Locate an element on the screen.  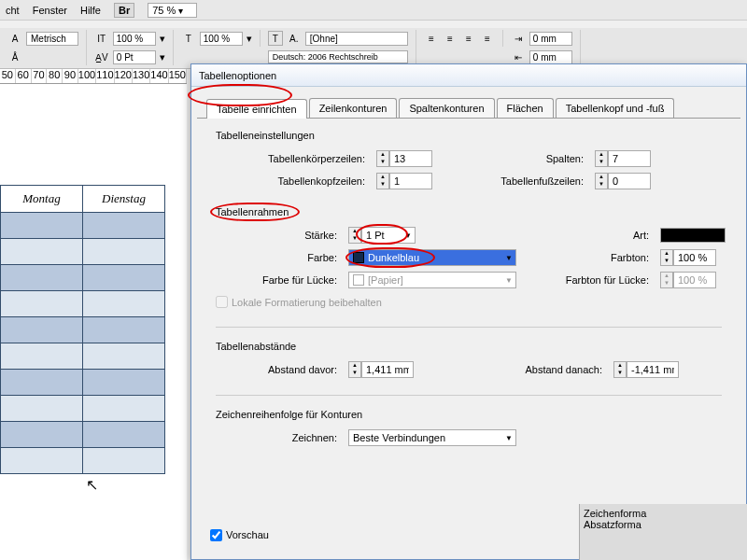
weight-spinner: ▲▼ is located at coordinates (355, 235).